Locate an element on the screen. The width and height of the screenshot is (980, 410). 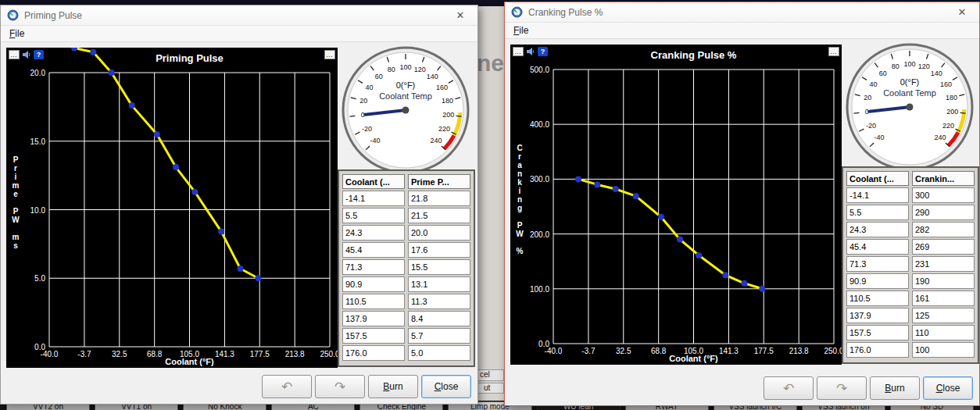
svg-text: m is located at coordinates (16, 237).